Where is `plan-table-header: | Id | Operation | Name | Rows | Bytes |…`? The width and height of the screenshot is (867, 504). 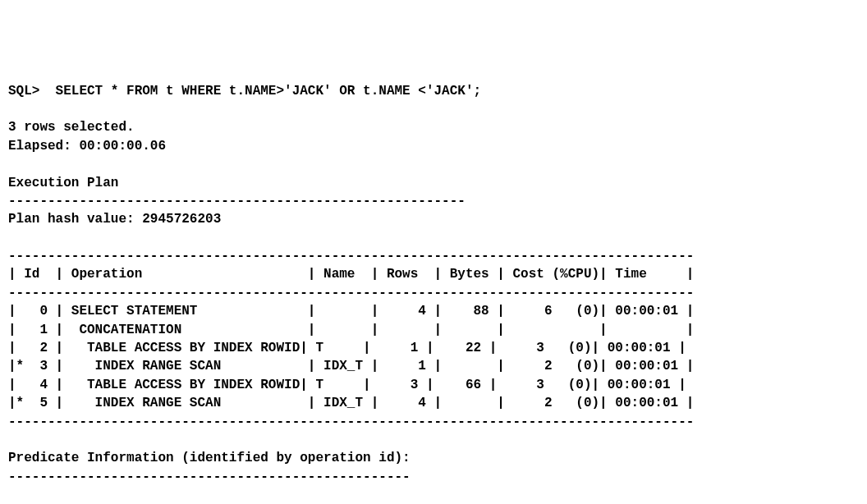
plan-table-header: | Id | Operation | Name | Rows | Bytes |… is located at coordinates (351, 274).